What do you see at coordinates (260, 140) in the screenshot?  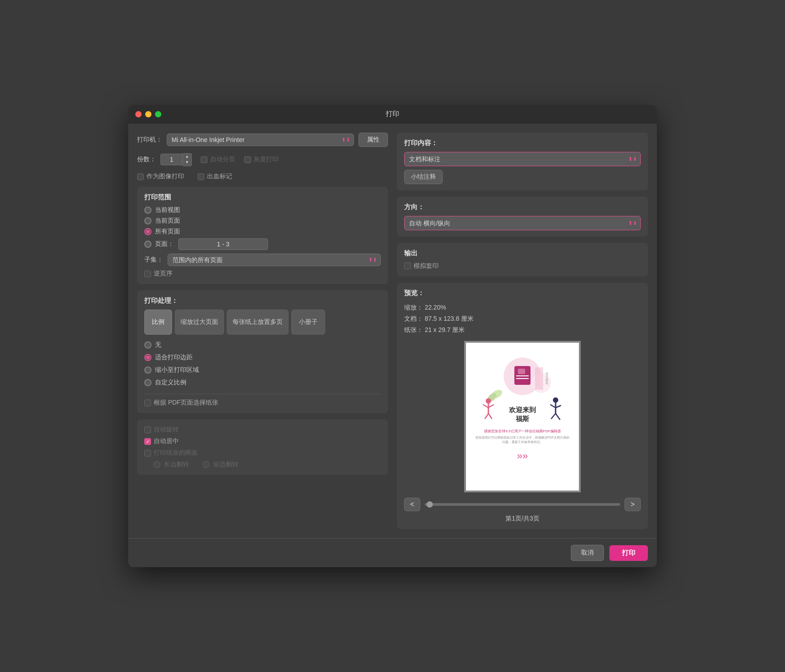 I see `printer-select: Mi All-in-One Inkjet Printer` at bounding box center [260, 140].